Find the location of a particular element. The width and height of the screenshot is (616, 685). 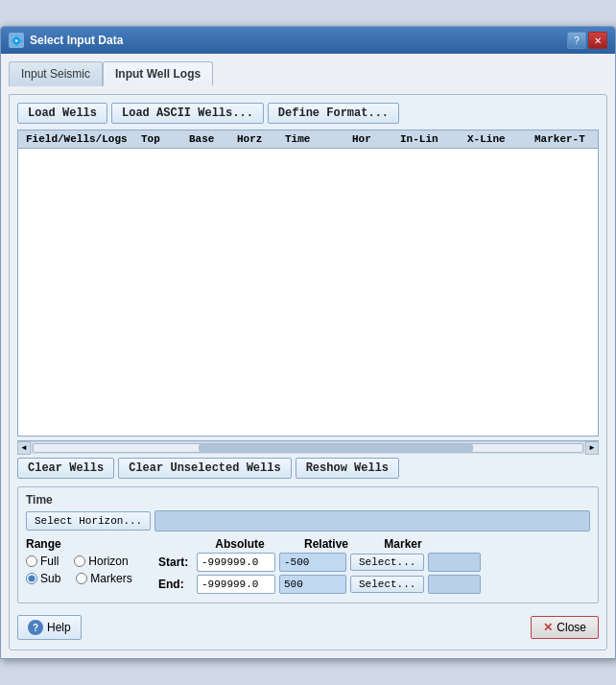

col-in-lin: In-Lin is located at coordinates (430, 139).